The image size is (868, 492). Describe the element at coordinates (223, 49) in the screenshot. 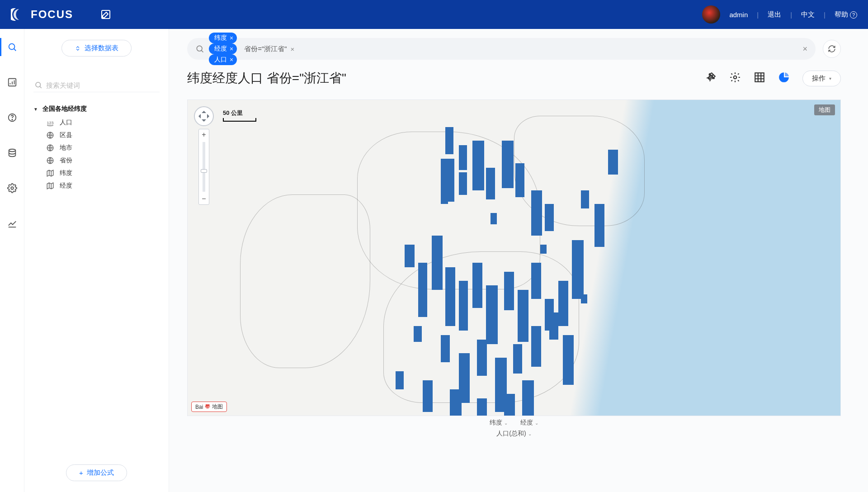

I see `query-chip: 经度×` at that location.